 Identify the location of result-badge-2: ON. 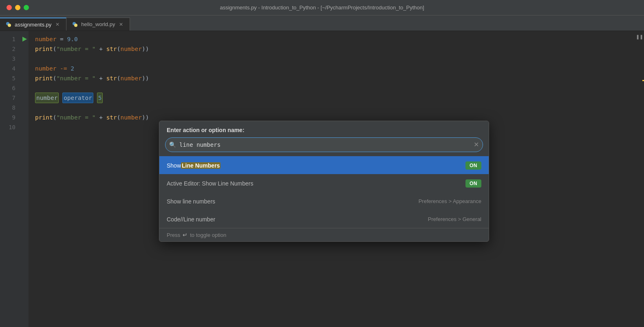
(474, 183).